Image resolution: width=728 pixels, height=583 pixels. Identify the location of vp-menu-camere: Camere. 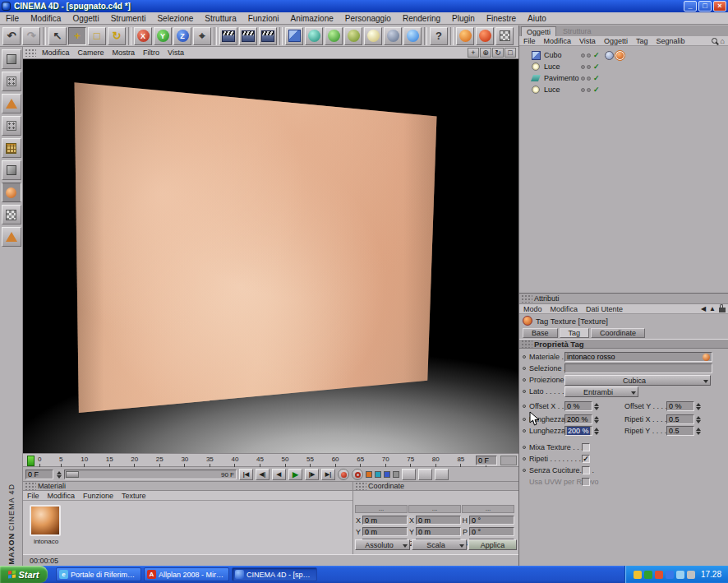
(91, 53).